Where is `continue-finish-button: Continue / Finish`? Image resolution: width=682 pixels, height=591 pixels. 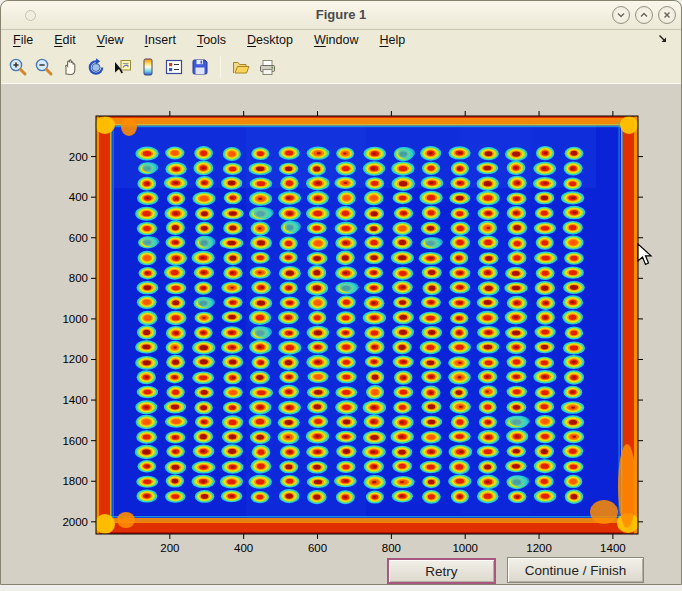 continue-finish-button: Continue / Finish is located at coordinates (576, 570).